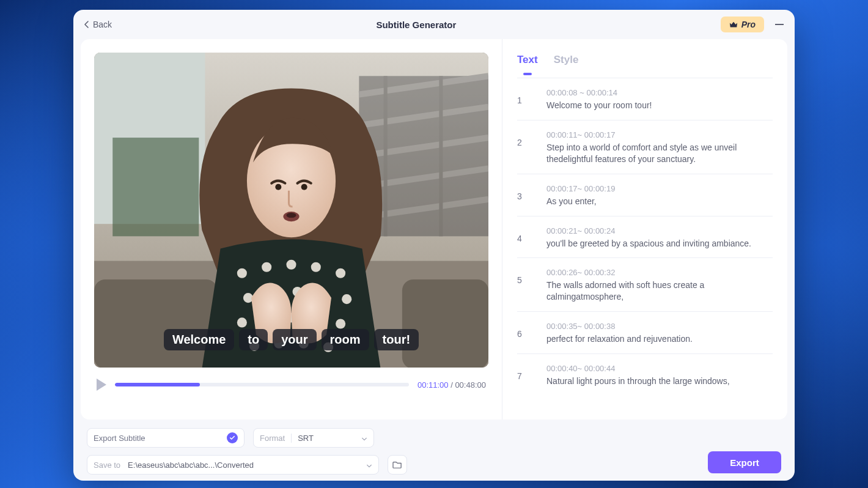 The height and width of the screenshot is (488, 868). Describe the element at coordinates (660, 273) in the screenshot. I see `subtitle-time: 00:00:26~ 00:00:32` at that location.